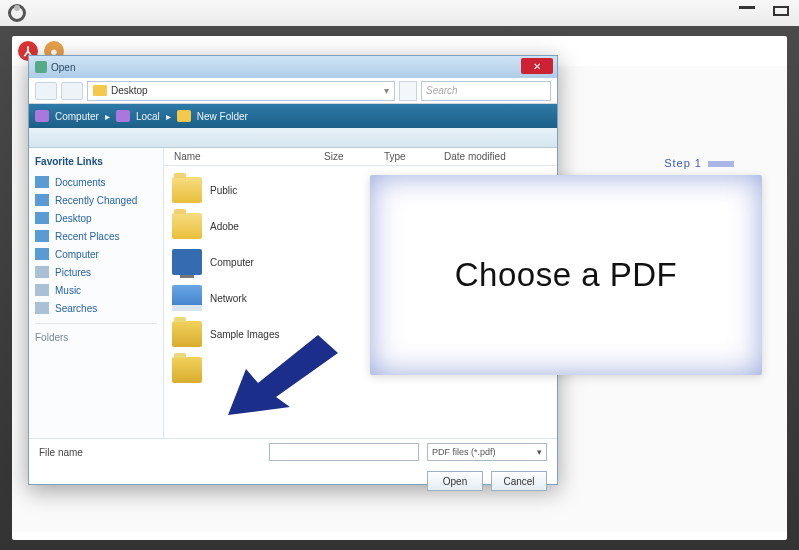 The height and width of the screenshot is (550, 799). What do you see at coordinates (464, 452) in the screenshot?
I see `filetype-label: PDF files (*.pdf)` at bounding box center [464, 452].